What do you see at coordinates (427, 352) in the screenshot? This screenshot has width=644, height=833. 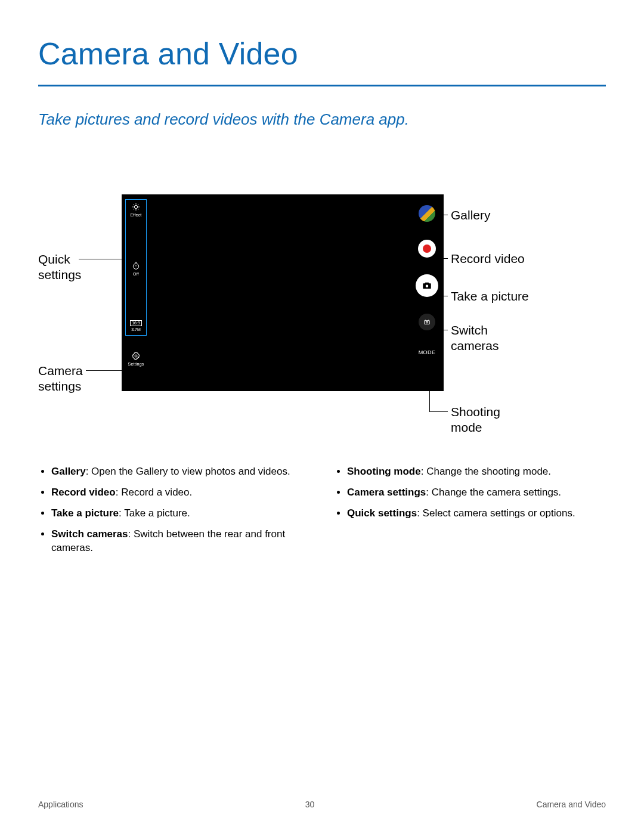 I see `mode-button: MODE` at bounding box center [427, 352].